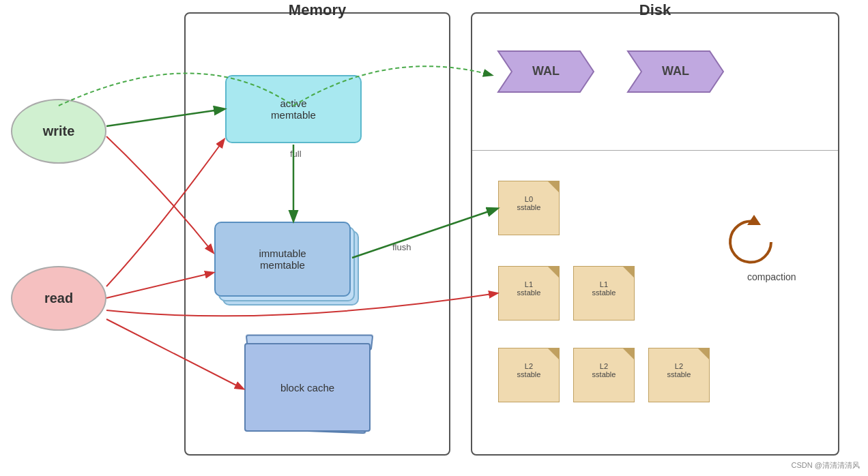  Describe the element at coordinates (283, 259) in the screenshot. I see `immutable-memtable: immutable memtable` at that location.